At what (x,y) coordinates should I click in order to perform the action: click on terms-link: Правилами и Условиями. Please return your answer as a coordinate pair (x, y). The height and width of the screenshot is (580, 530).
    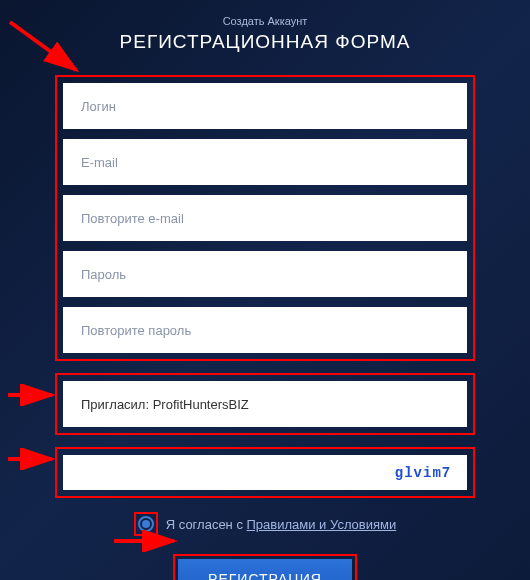
    Looking at the image, I should click on (322, 524).